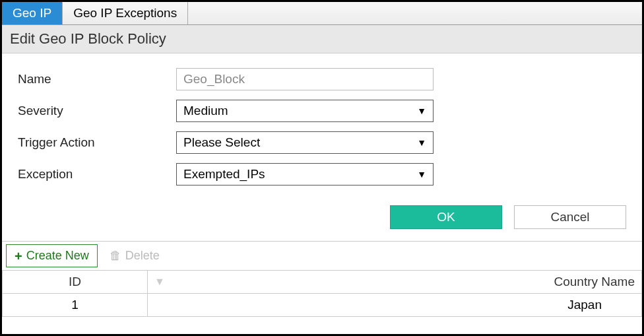 The width and height of the screenshot is (644, 336). What do you see at coordinates (206, 111) in the screenshot?
I see `severity-value: Medium` at bounding box center [206, 111].